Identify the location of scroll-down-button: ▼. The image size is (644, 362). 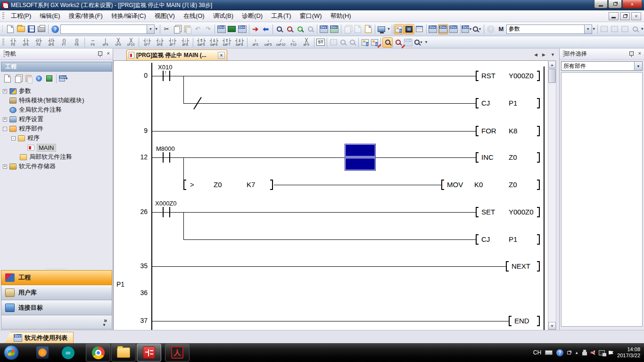
(552, 326).